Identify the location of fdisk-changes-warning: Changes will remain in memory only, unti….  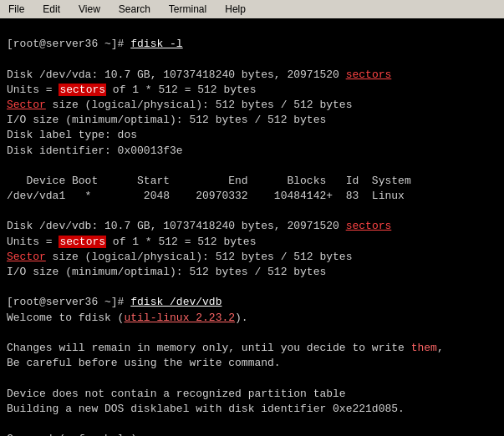
(226, 356).